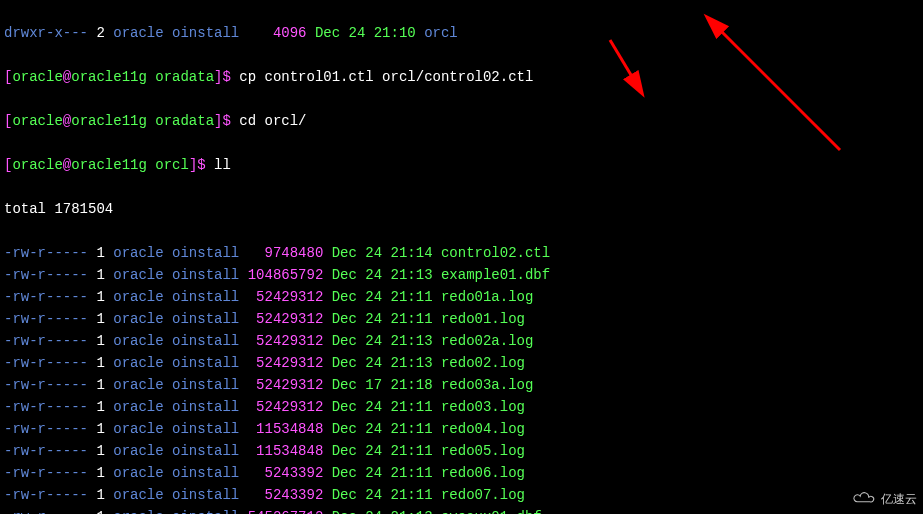  What do you see at coordinates (462, 275) in the screenshot?
I see `ls-row: -rw-r----- 1 oracle oinstall 104865792 D…` at bounding box center [462, 275].